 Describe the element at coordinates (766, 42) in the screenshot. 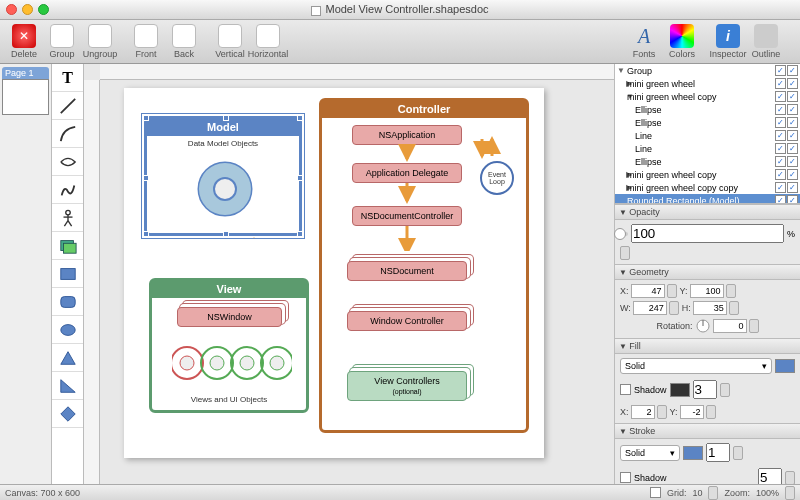

I see `outline-button: Outline` at that location.